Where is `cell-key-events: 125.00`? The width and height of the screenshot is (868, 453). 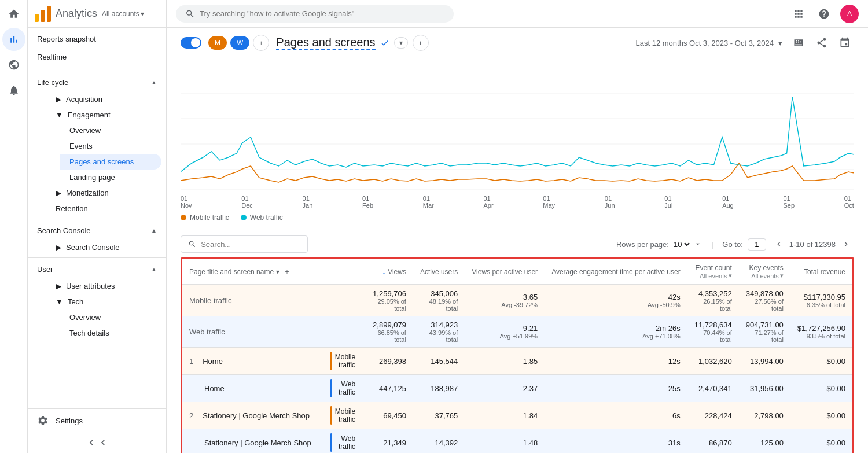 cell-key-events: 125.00 is located at coordinates (765, 441).